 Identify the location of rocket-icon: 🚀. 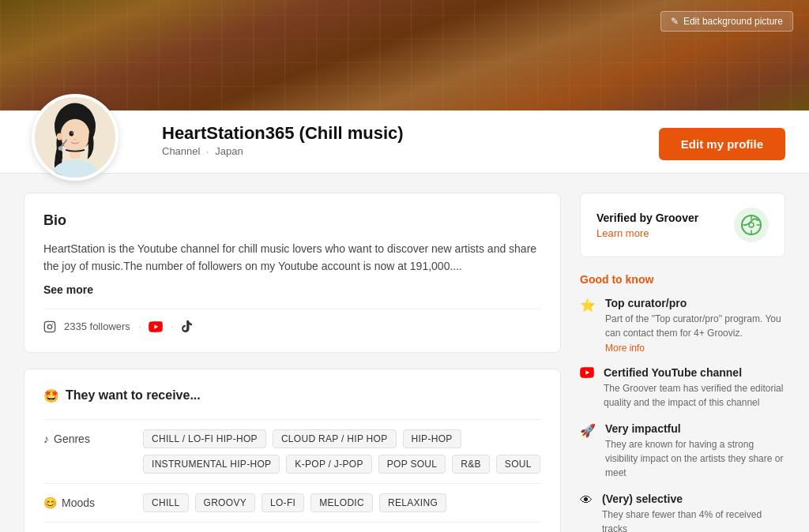
(588, 451).